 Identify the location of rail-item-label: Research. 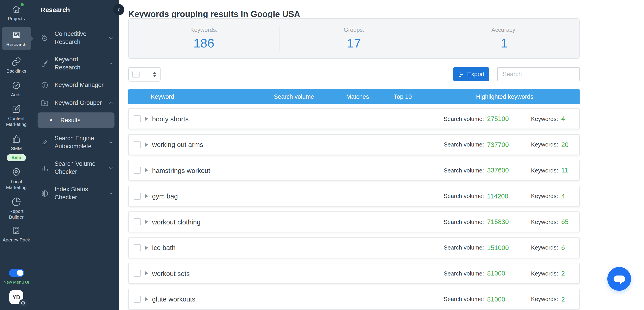
(16, 44).